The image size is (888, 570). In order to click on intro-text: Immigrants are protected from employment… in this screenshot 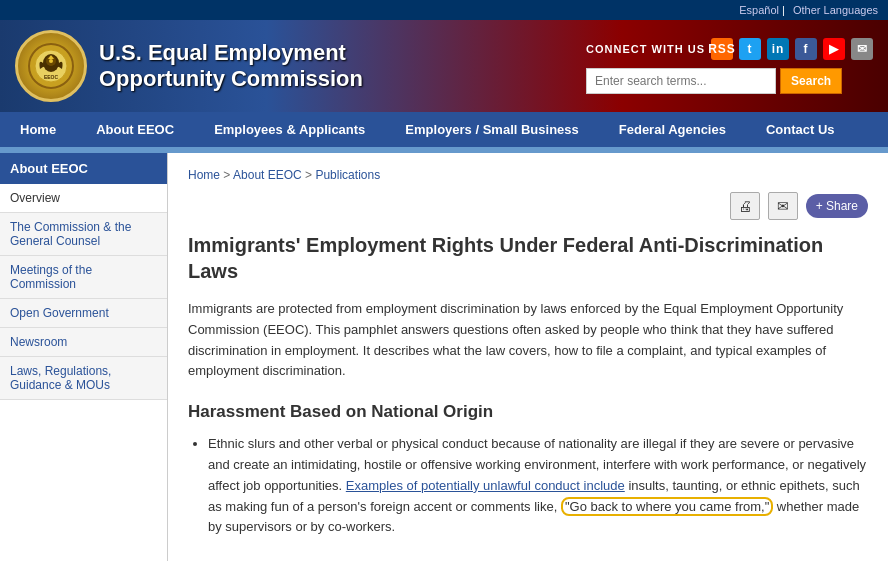, I will do `click(528, 340)`.